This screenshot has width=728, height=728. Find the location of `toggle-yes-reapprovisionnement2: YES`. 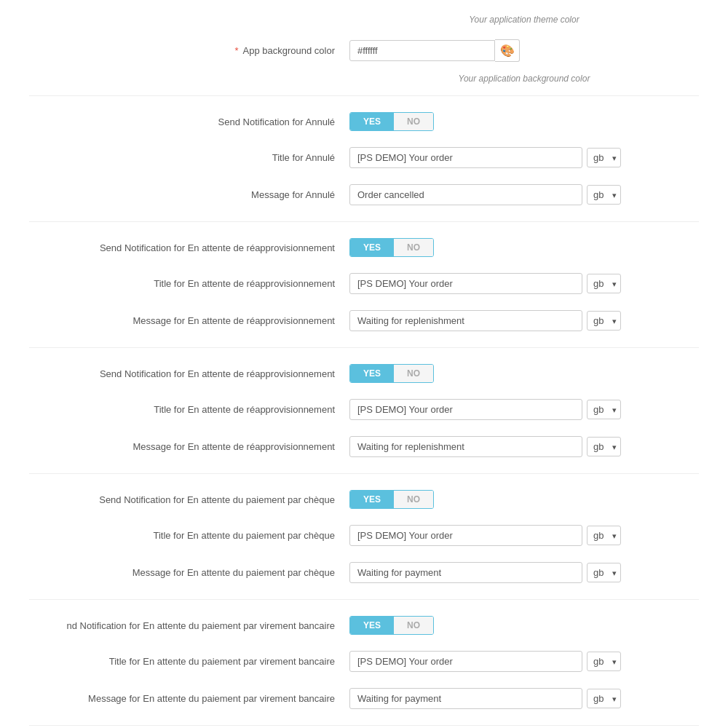

toggle-yes-reapprovisionnement2: YES is located at coordinates (372, 373).